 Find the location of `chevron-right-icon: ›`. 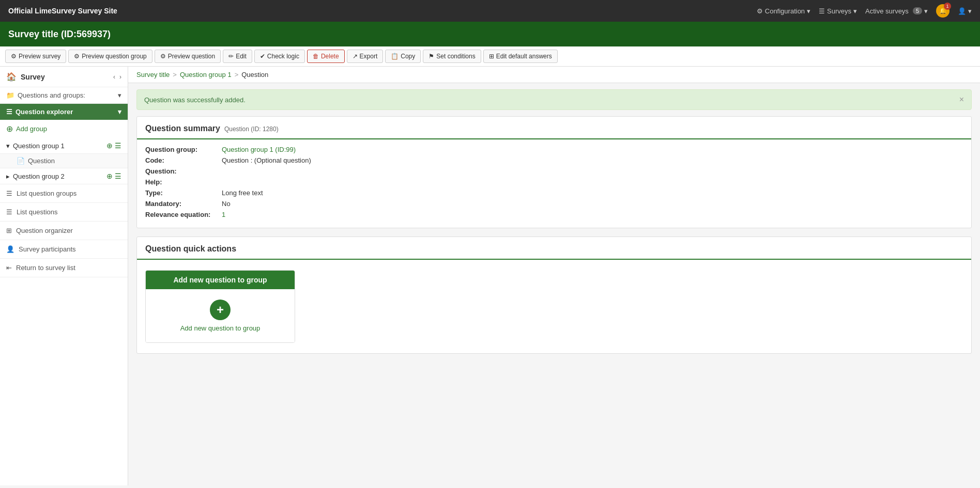

chevron-right-icon: › is located at coordinates (120, 77).